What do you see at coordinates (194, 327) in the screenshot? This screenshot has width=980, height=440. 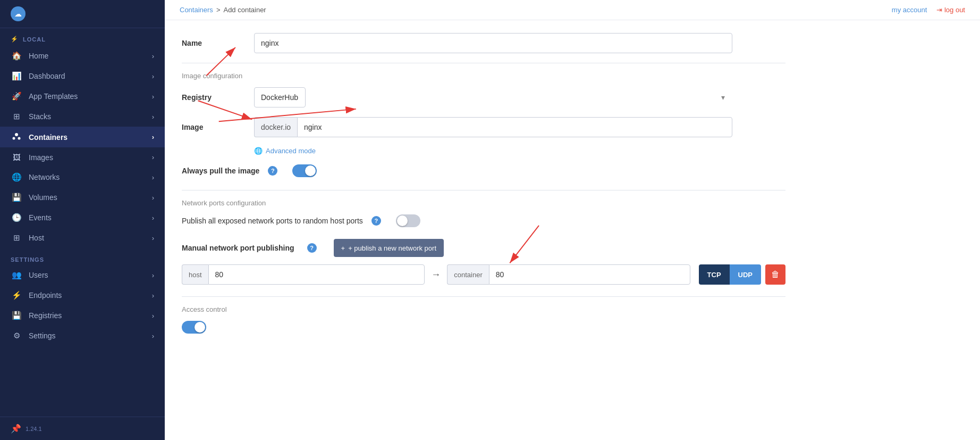 I see `access-control-toggle` at bounding box center [194, 327].